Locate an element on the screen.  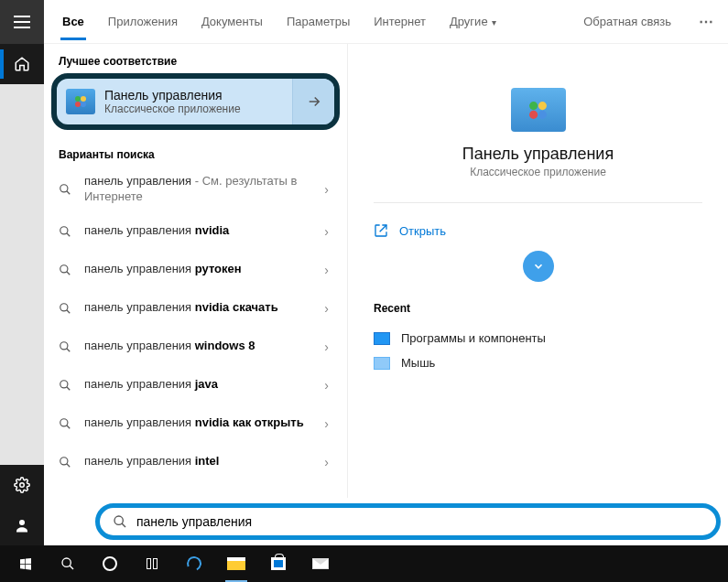
taskbar-taskview is located at coordinates (152, 564).